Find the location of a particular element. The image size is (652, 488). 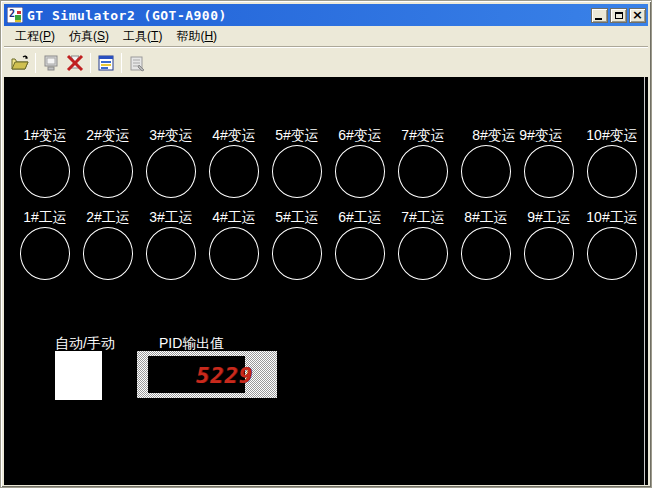

tool-bar is located at coordinates (326, 62).